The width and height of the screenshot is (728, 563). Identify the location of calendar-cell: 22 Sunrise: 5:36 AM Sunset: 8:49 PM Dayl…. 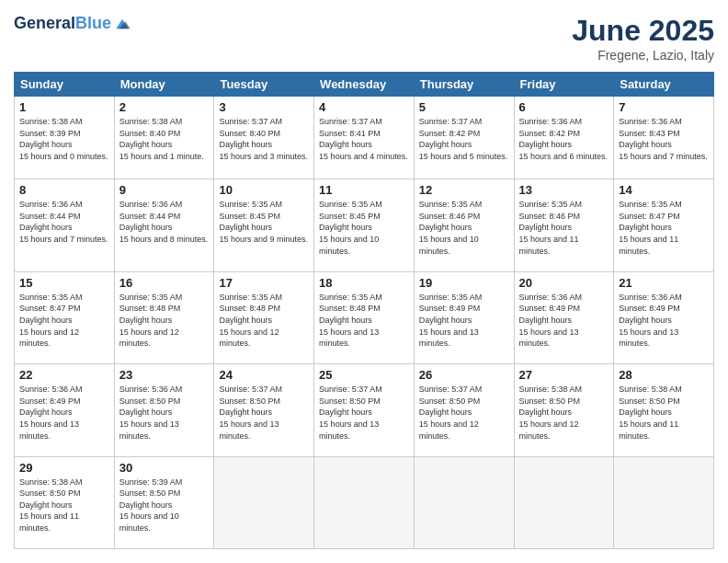
(64, 410).